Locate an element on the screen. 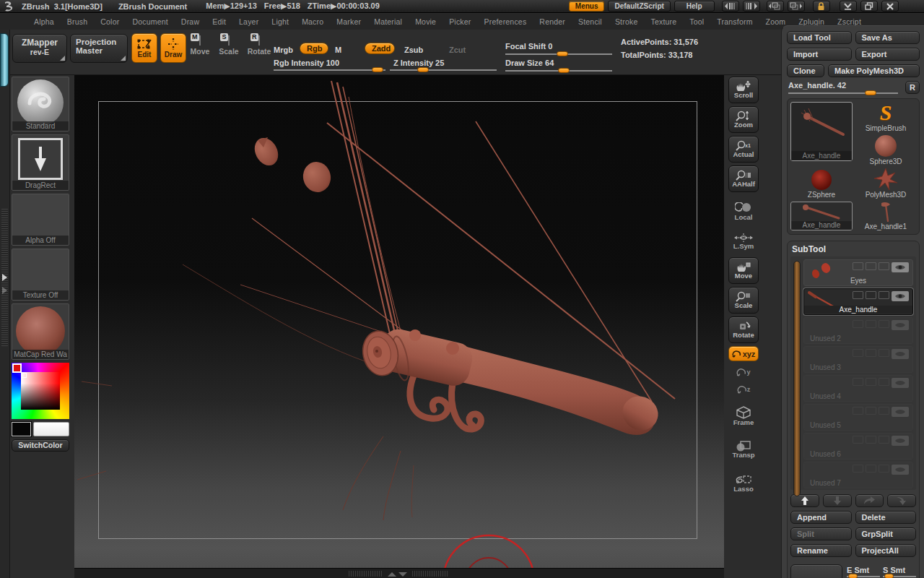  tool-item-simplebrush: S SimpleBrush is located at coordinates (886, 117).